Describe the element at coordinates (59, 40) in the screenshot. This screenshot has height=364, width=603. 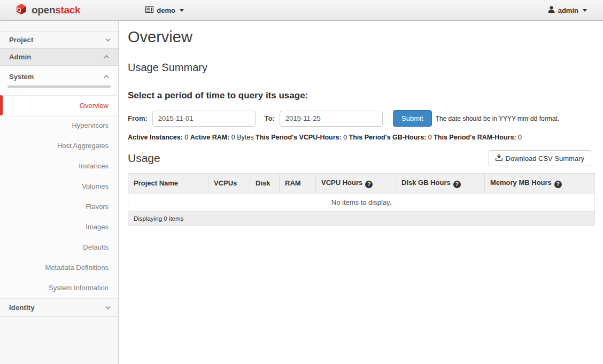
I see `sidebar-section-project: Project` at that location.